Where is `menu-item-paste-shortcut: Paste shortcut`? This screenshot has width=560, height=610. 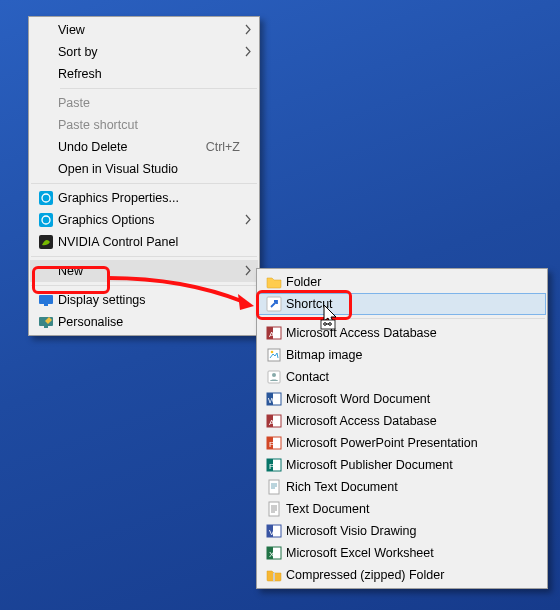
menu-item-paste-shortcut: Paste shortcut is located at coordinates (144, 125).